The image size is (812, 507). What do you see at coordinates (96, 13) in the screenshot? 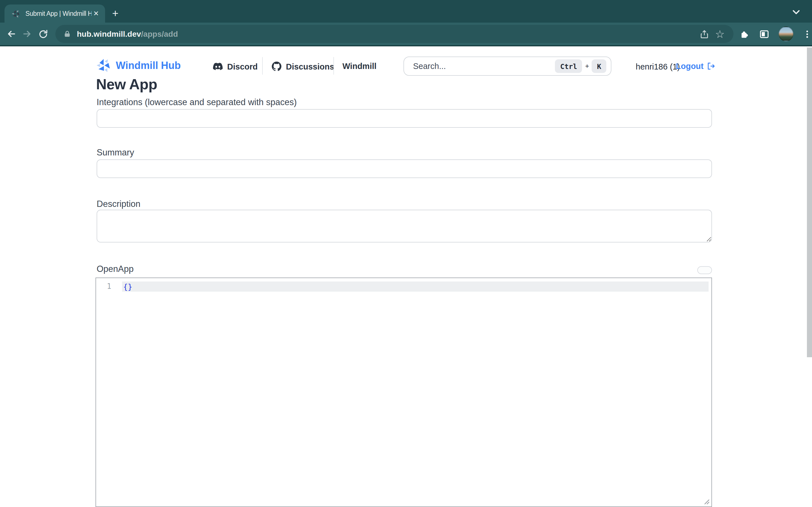
I see `tab-close-icon: ✕` at bounding box center [96, 13].